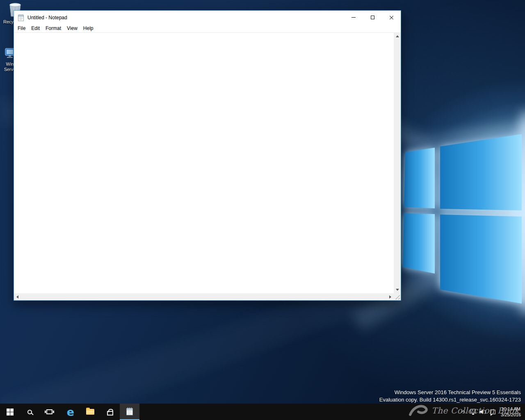 This screenshot has height=420, width=525. What do you see at coordinates (354, 17) in the screenshot?
I see `minimize-icon` at bounding box center [354, 17].